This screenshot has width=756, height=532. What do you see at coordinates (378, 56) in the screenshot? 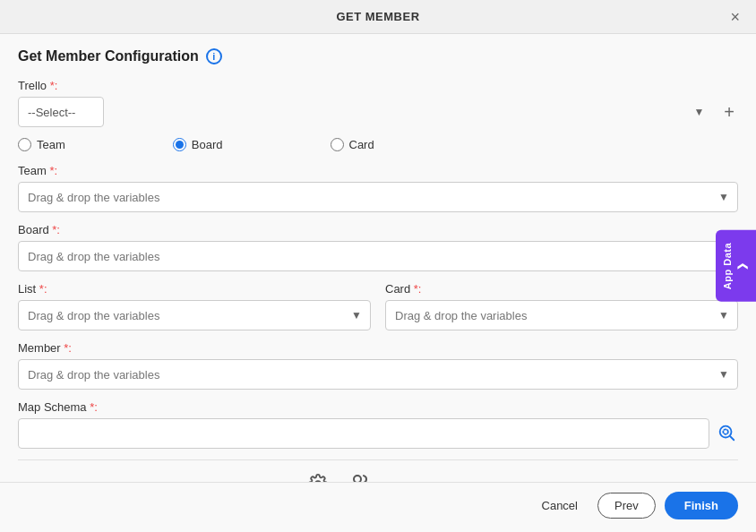
I see `config-title-row: Get Member Configuration i` at bounding box center [378, 56].